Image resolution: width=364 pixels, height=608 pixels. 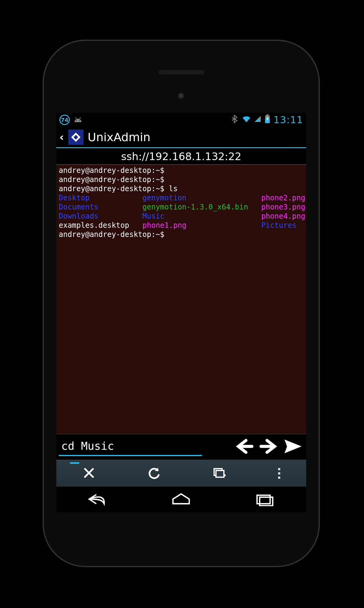 What do you see at coordinates (65, 120) in the screenshot?
I see `battery-level-badge-icon: 74` at bounding box center [65, 120].